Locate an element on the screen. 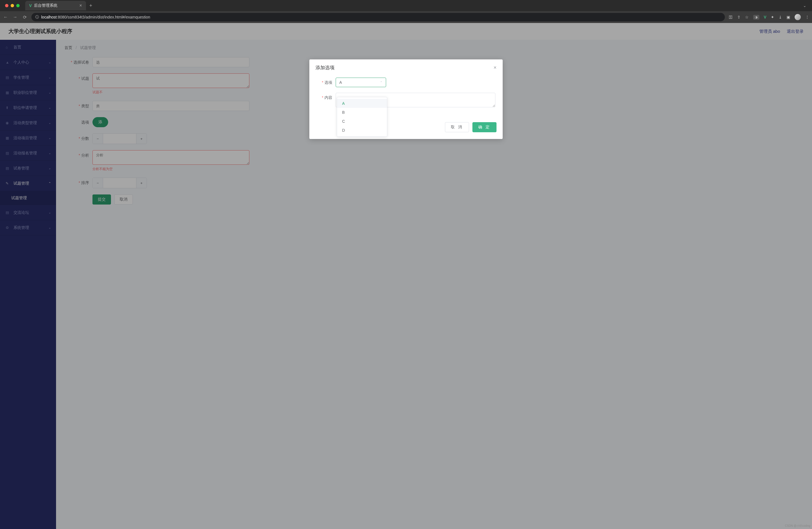  label-content: 内容 is located at coordinates (326, 98).